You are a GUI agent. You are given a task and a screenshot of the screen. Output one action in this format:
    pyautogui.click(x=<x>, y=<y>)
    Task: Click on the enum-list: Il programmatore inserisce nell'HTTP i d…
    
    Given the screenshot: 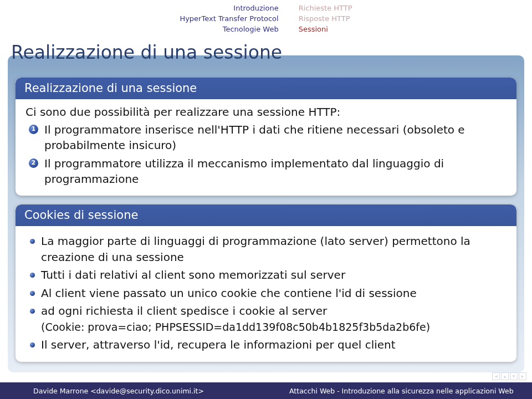 What is the action you would take?
    pyautogui.click(x=266, y=155)
    